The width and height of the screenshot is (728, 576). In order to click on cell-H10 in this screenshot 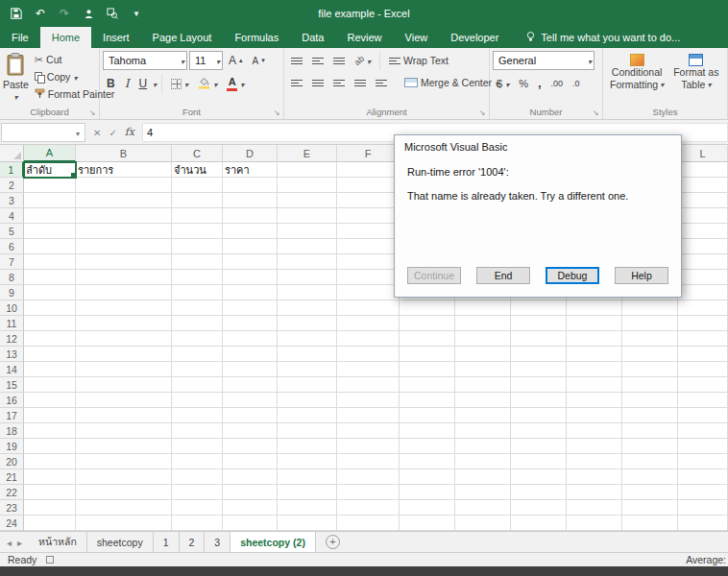, I will do `click(483, 308)`.